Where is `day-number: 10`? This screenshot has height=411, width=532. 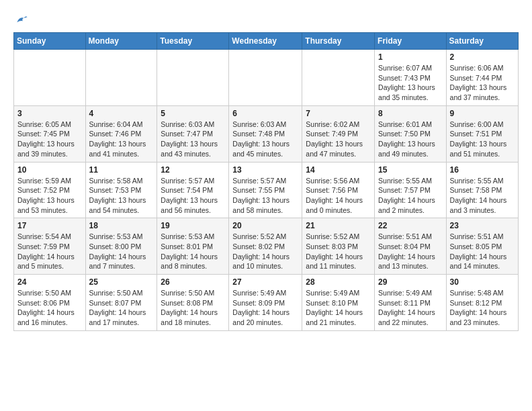
day-number: 10 is located at coordinates (50, 170).